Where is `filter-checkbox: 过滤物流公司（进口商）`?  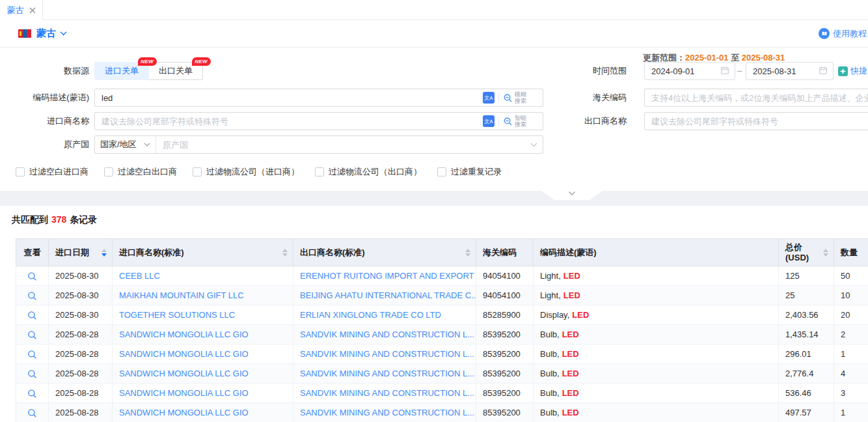 filter-checkbox: 过滤物流公司（进口商） is located at coordinates (246, 172).